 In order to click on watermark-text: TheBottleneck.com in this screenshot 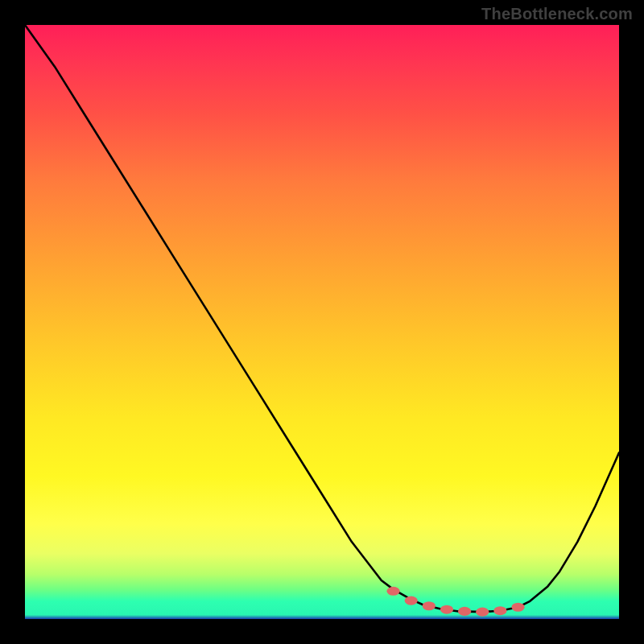, I will do `click(557, 14)`.